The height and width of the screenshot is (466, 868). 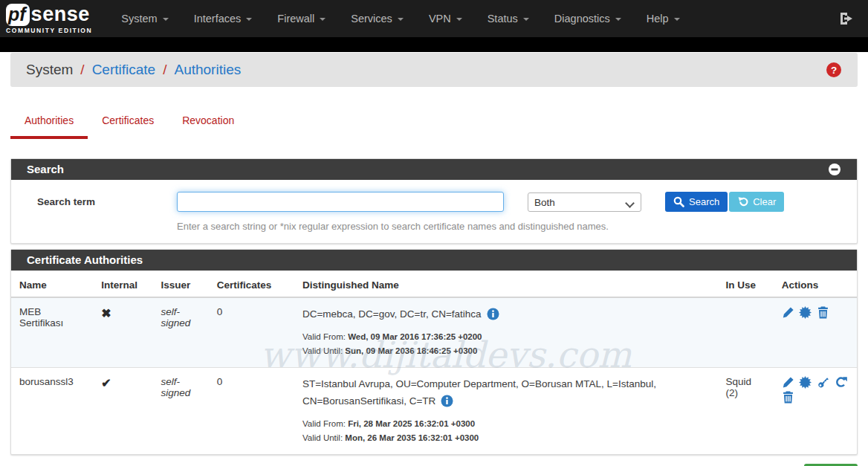 I want to click on pfsense-logo: pf sense COMMUNITY EDITION, so click(x=49, y=19).